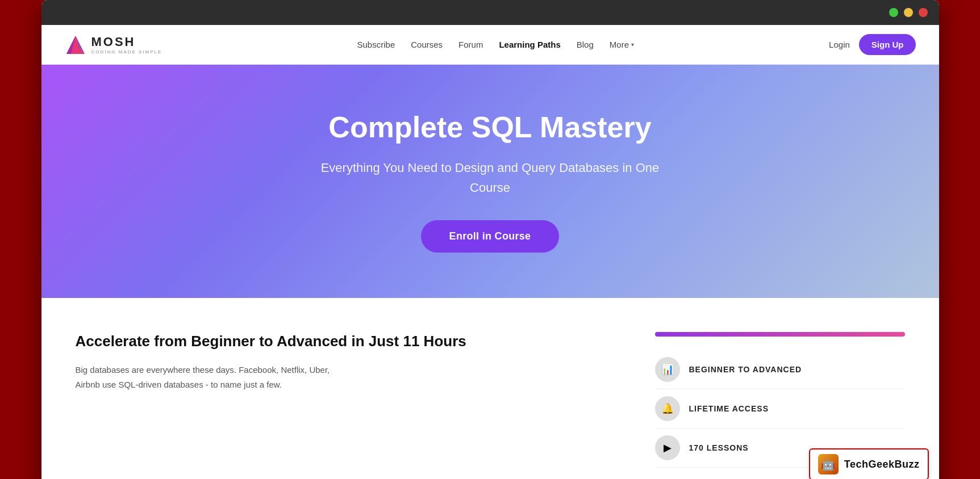 The image size is (980, 479). What do you see at coordinates (490, 178) in the screenshot?
I see `hero-subtitle: Everything You Need to Design and Query …` at bounding box center [490, 178].